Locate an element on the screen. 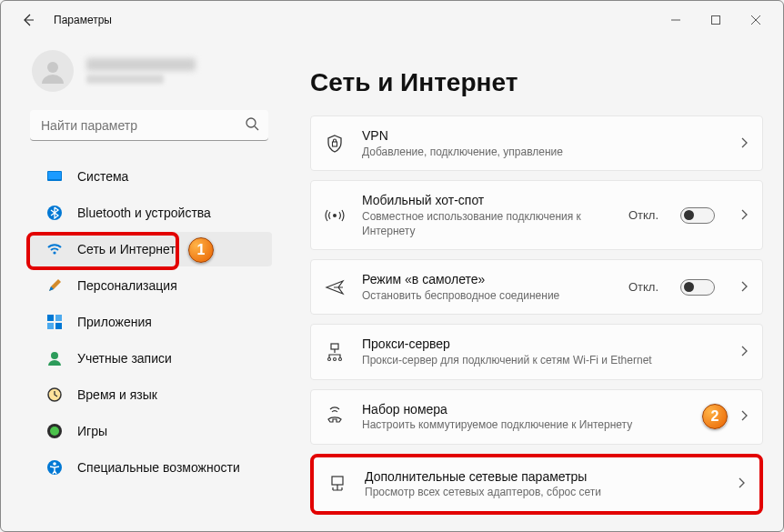 The width and height of the screenshot is (784, 532). sidebar-item-accessibility: Специальные возможности is located at coordinates (151, 467).